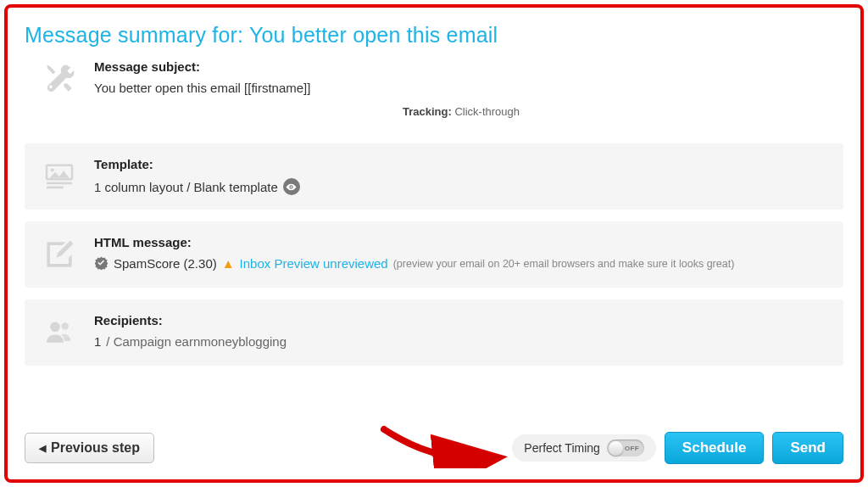 Image resolution: width=868 pixels, height=487 pixels. Describe the element at coordinates (583, 448) in the screenshot. I see `perfect-timing-toggle: Perfect Timing OFF` at that location.